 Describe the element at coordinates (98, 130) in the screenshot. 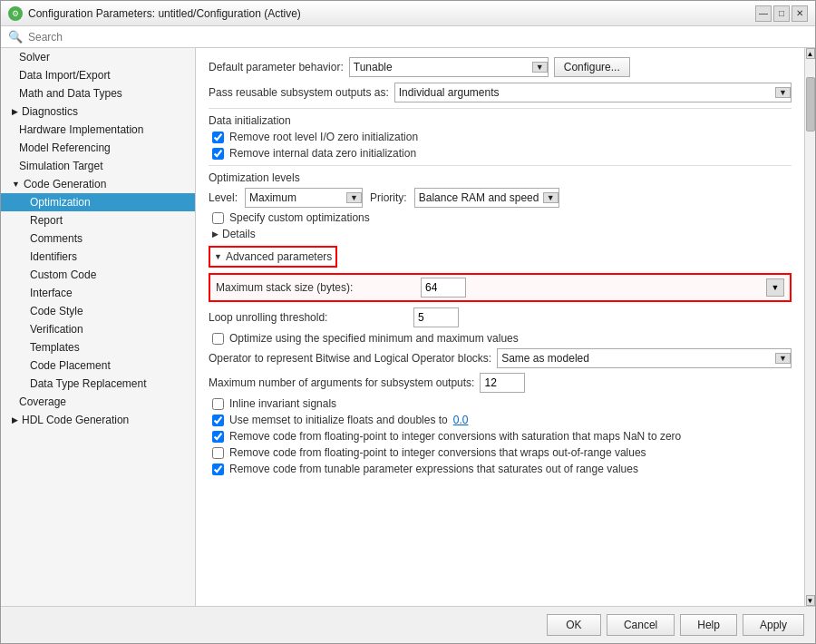

I see `sidebar-item-hardware-implementation: Hardware Implementation` at that location.